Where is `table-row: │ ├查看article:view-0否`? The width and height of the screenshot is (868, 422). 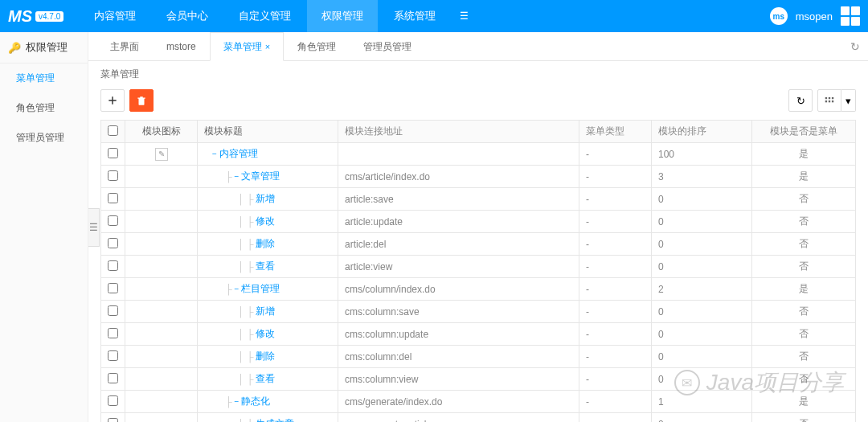
table-row: │ ├查看article:view-0否 is located at coordinates (479, 267).